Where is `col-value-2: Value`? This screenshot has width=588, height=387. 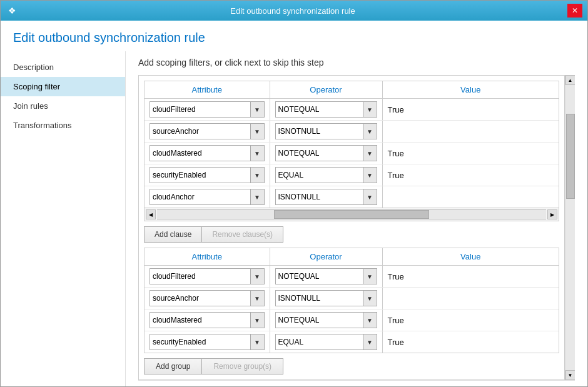
col-value-2: Value is located at coordinates (470, 257).